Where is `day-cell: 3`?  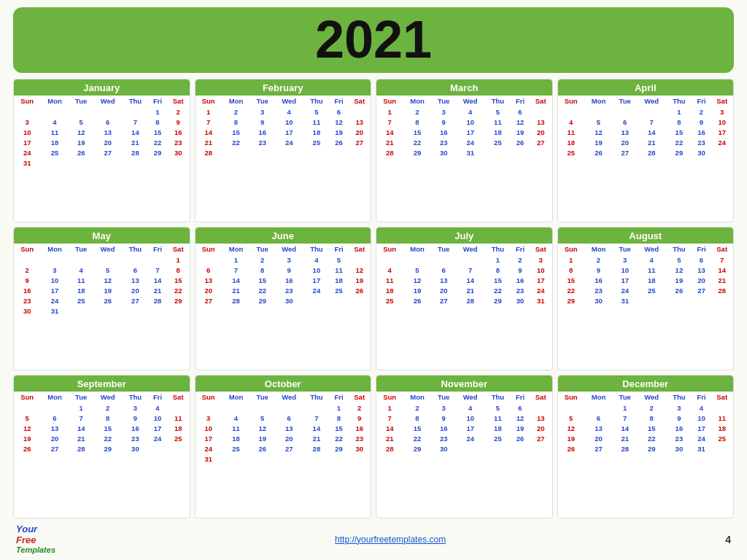 day-cell: 3 is located at coordinates (27, 122).